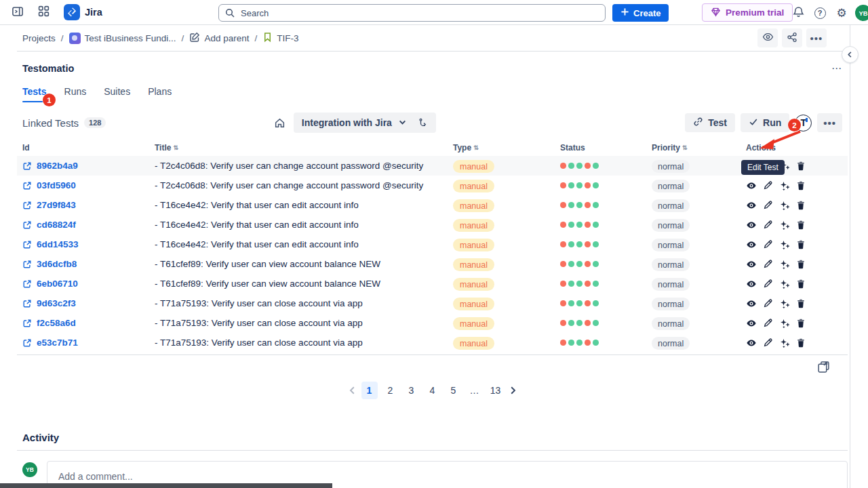 Image resolution: width=868 pixels, height=488 pixels. I want to click on settings-button: ⚙, so click(842, 13).